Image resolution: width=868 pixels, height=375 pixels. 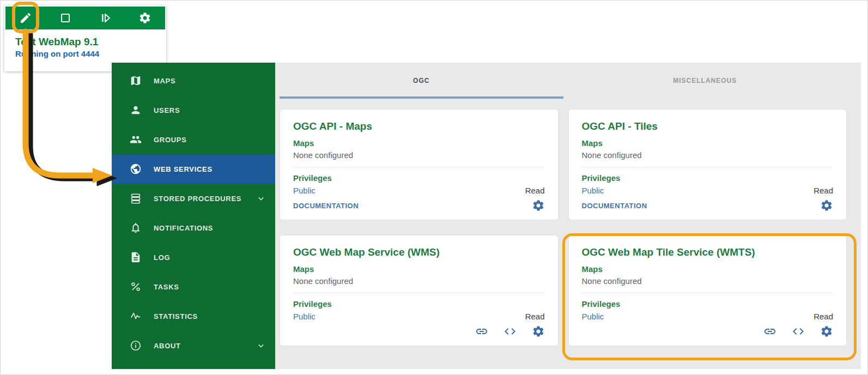 I want to click on sidebar-item-label: NOTIFICATIONS, so click(x=210, y=228).